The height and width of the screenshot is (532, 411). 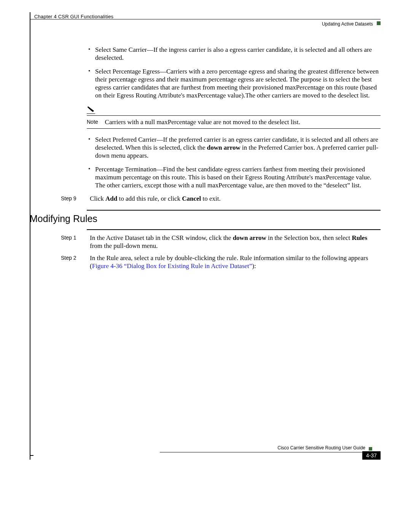 What do you see at coordinates (347, 24) in the screenshot?
I see `running-header-subsection: Updating Active Datasets` at bounding box center [347, 24].